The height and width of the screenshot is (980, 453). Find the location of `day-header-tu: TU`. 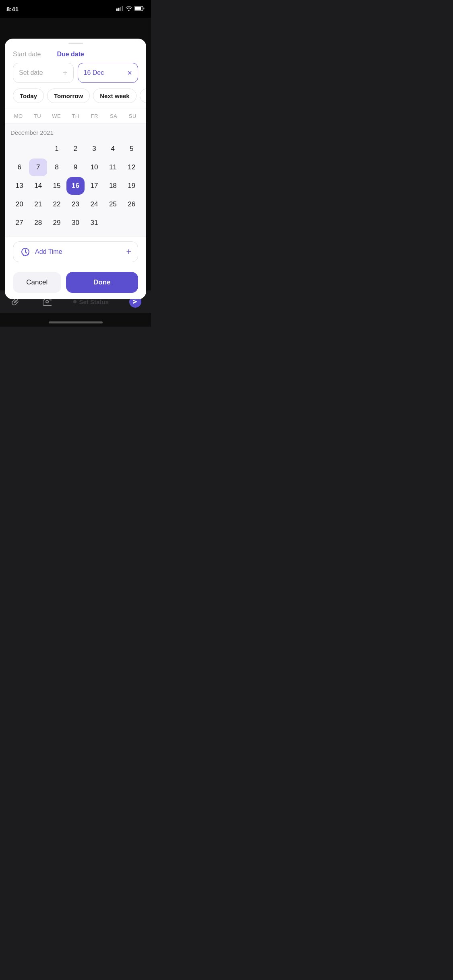

day-header-tu: TU is located at coordinates (37, 116).